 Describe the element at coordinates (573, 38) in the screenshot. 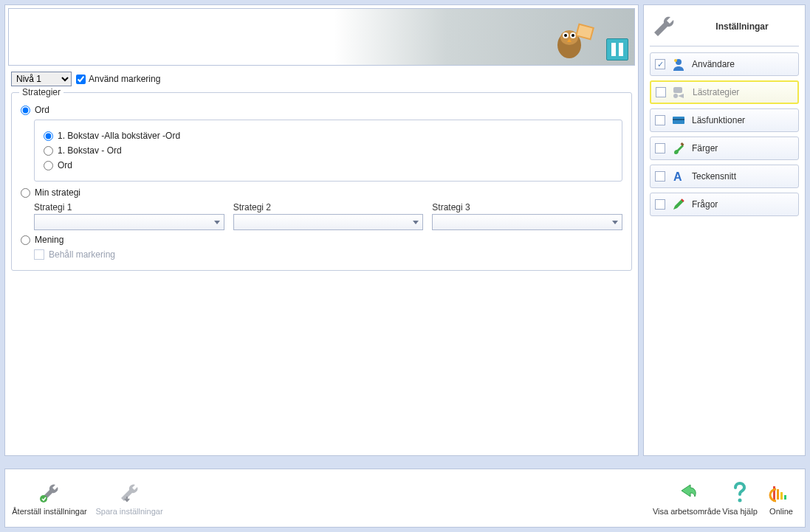

I see `owl-icon` at that location.